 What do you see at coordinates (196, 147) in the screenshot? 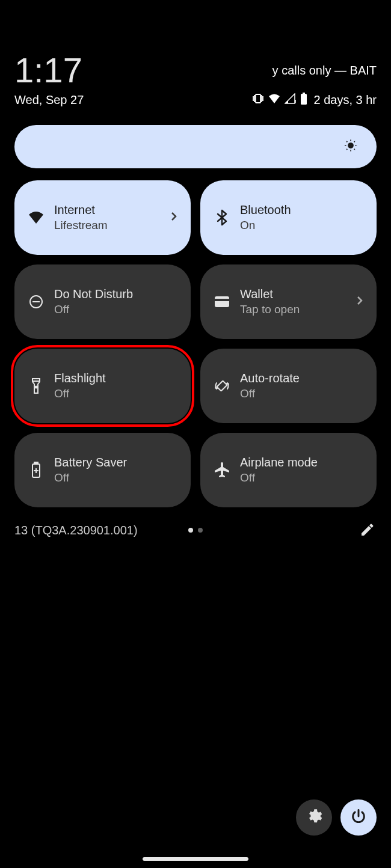
I see `brightness-slider` at bounding box center [196, 147].